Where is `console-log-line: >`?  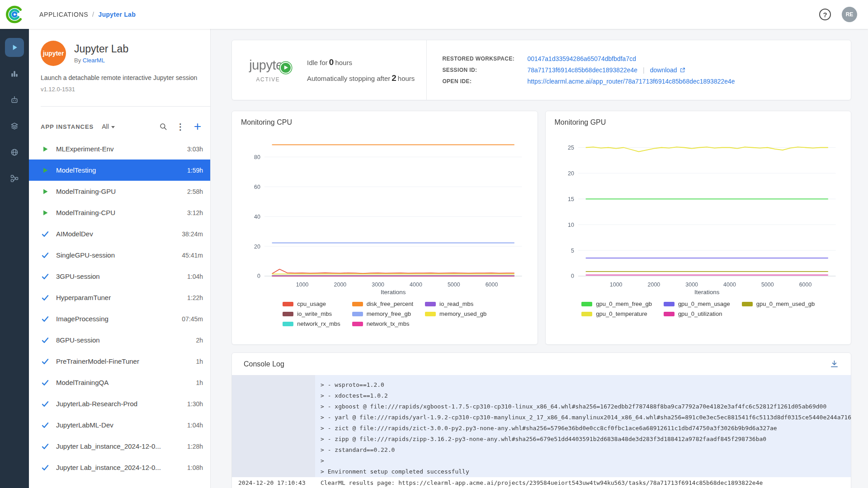 console-log-line: > is located at coordinates (542, 461).